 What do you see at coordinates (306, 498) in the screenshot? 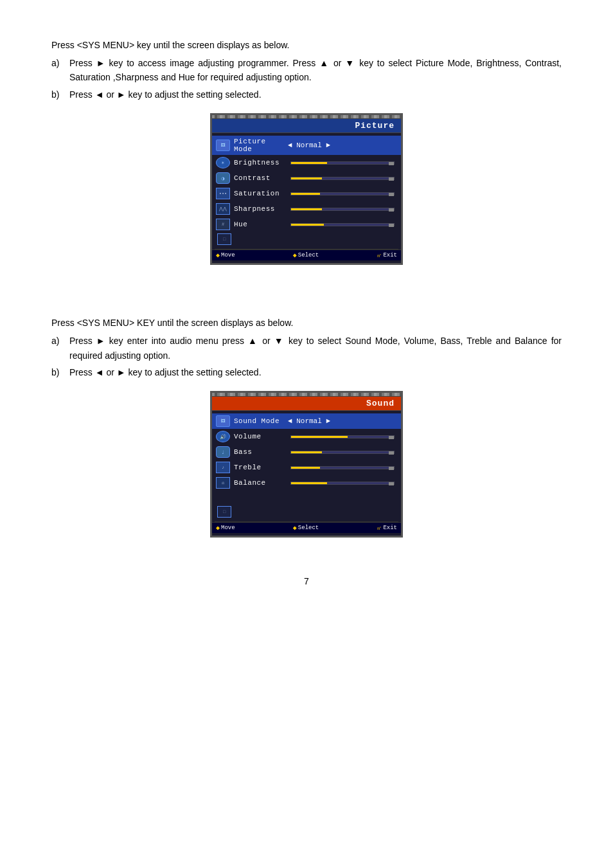
I see `table-row` at bounding box center [306, 498].